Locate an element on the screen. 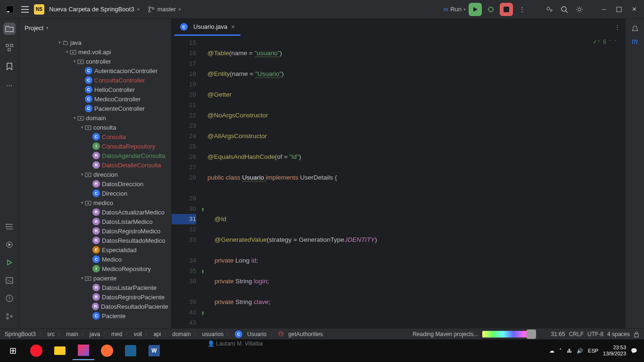 Image resolution: width=644 pixels, height=362 pixels. run-config-selector: m Run▾ is located at coordinates (454, 9).